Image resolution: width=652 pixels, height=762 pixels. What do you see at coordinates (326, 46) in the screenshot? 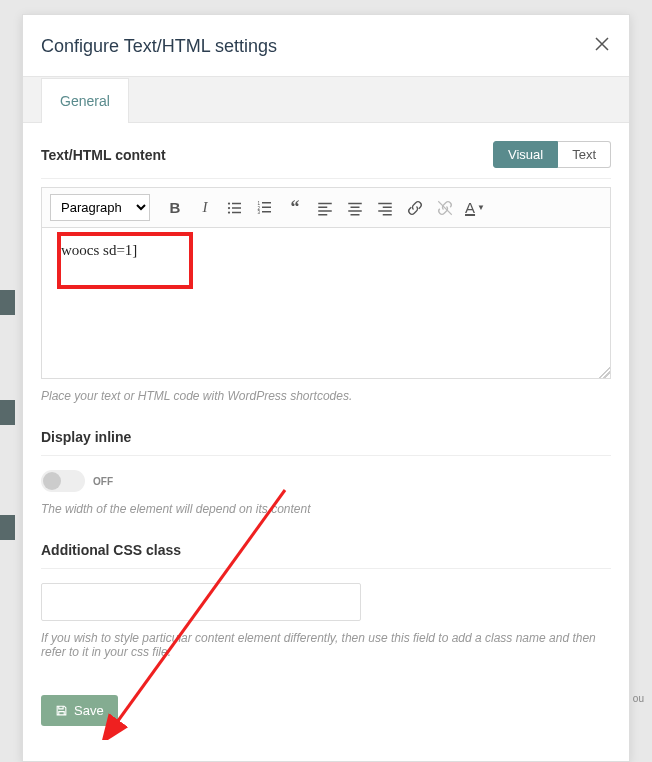
I see `modal-header: Configure Text/HTML settings` at bounding box center [326, 46].